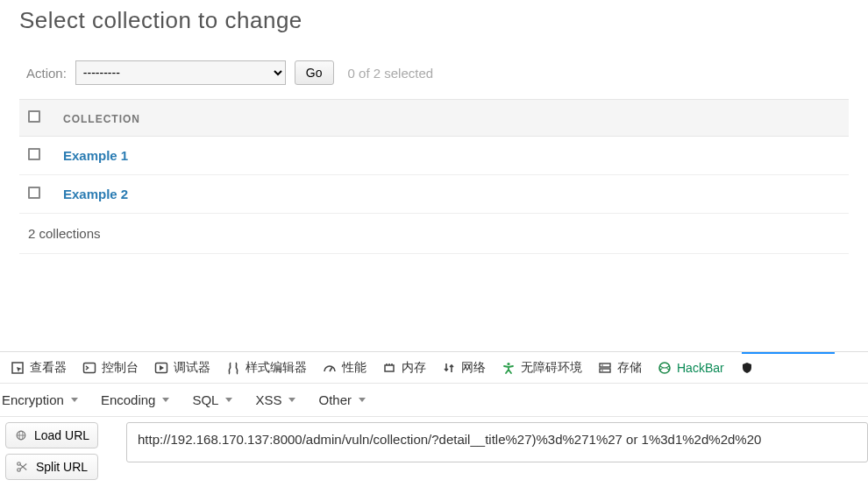 The image size is (868, 487). What do you see at coordinates (52, 435) in the screenshot?
I see `load-url-button: Load URL` at bounding box center [52, 435].